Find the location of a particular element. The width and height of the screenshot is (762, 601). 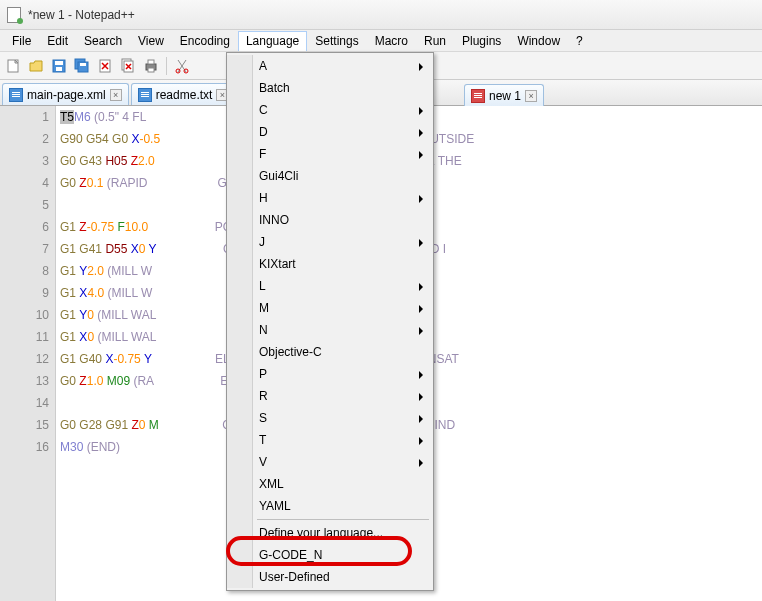

file-tab: new 1× is located at coordinates (504, 95).